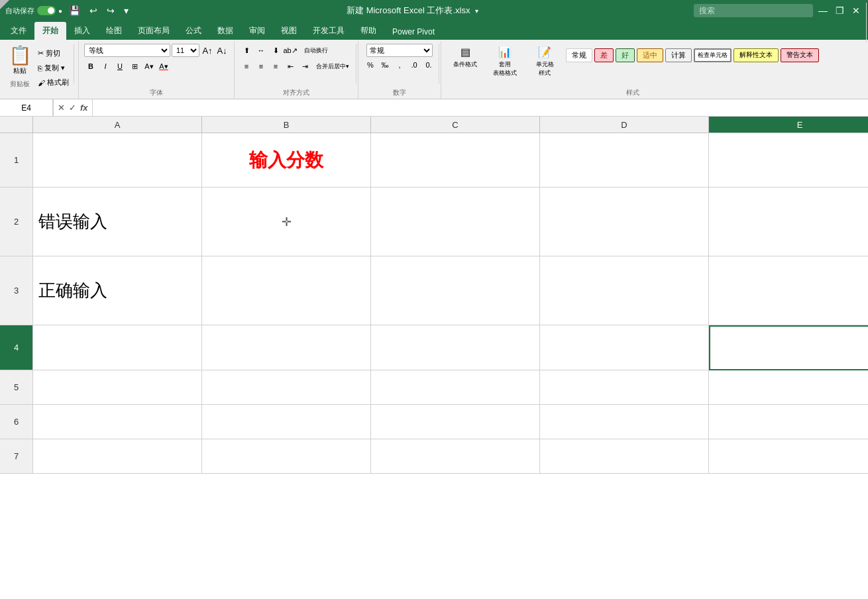  Describe the element at coordinates (53, 82) in the screenshot. I see `format-painter-button: 🖌 格式刷` at that location.